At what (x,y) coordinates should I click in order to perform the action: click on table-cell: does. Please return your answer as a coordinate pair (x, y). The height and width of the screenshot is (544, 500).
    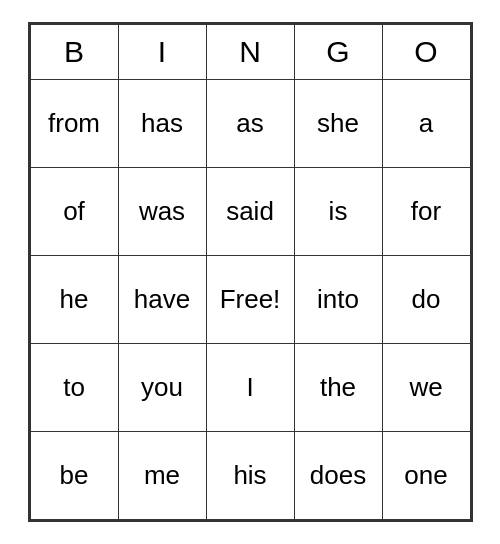
    Looking at the image, I should click on (338, 476).